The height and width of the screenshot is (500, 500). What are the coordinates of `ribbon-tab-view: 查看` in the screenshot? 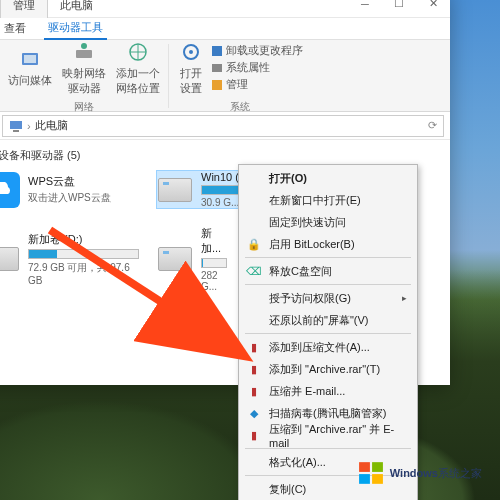 It's located at (15, 28).